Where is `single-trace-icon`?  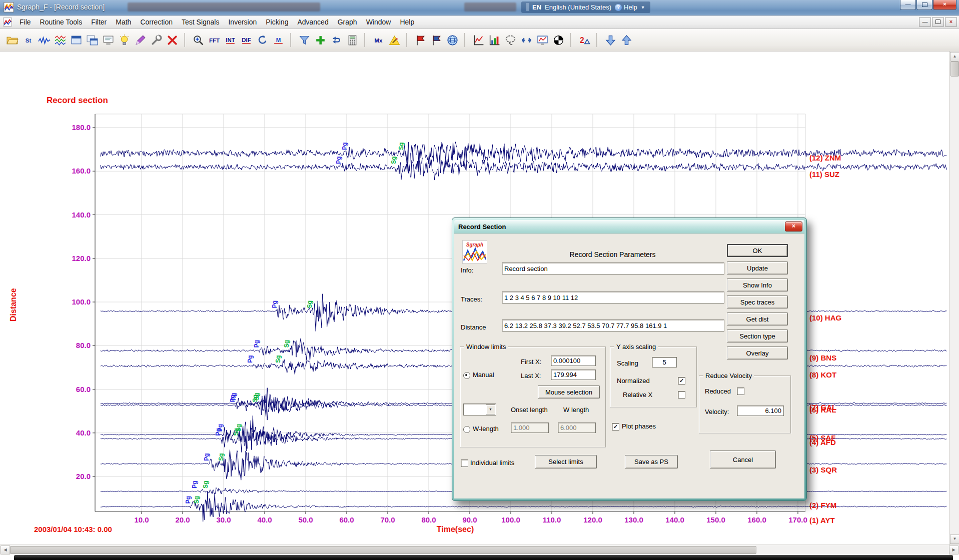 single-trace-icon is located at coordinates (44, 40).